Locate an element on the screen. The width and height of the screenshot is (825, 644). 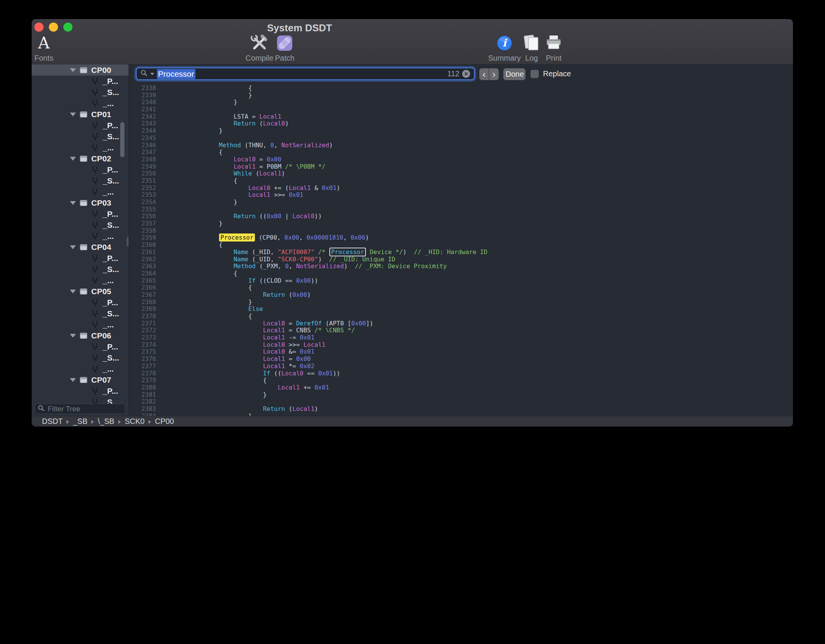
tree-item-CP05-child: _P... is located at coordinates (80, 302).